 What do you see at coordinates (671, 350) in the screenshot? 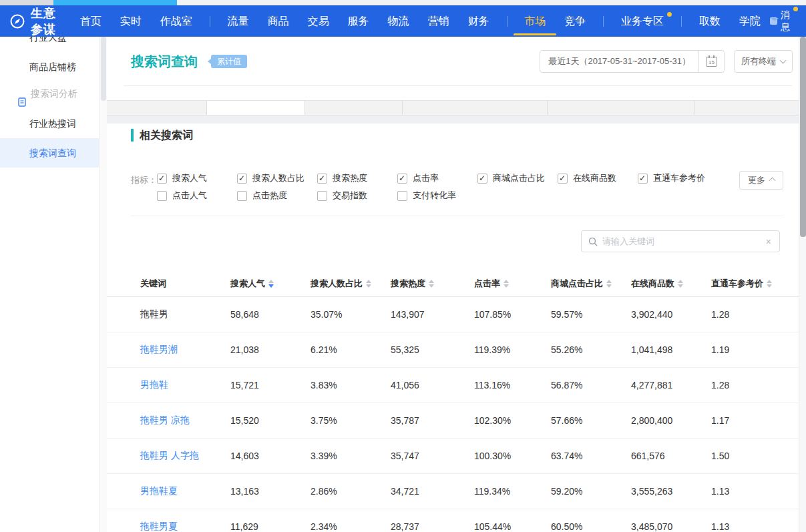
I see `cell-value: 1,041,498` at bounding box center [671, 350].